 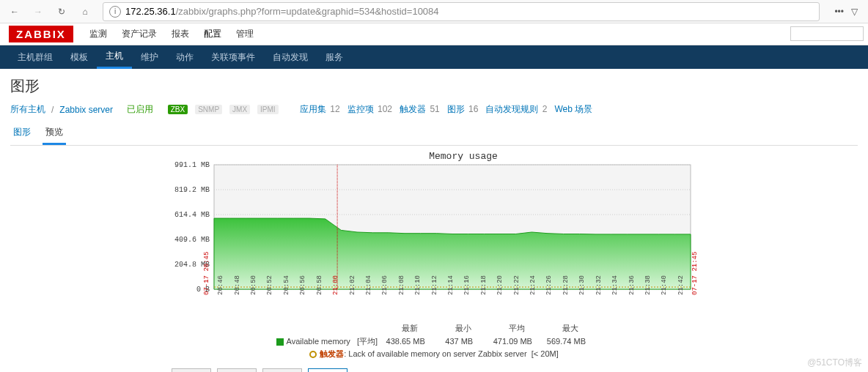 What do you see at coordinates (151, 12) in the screenshot?
I see `url-host: 172.25.36.1` at bounding box center [151, 12].